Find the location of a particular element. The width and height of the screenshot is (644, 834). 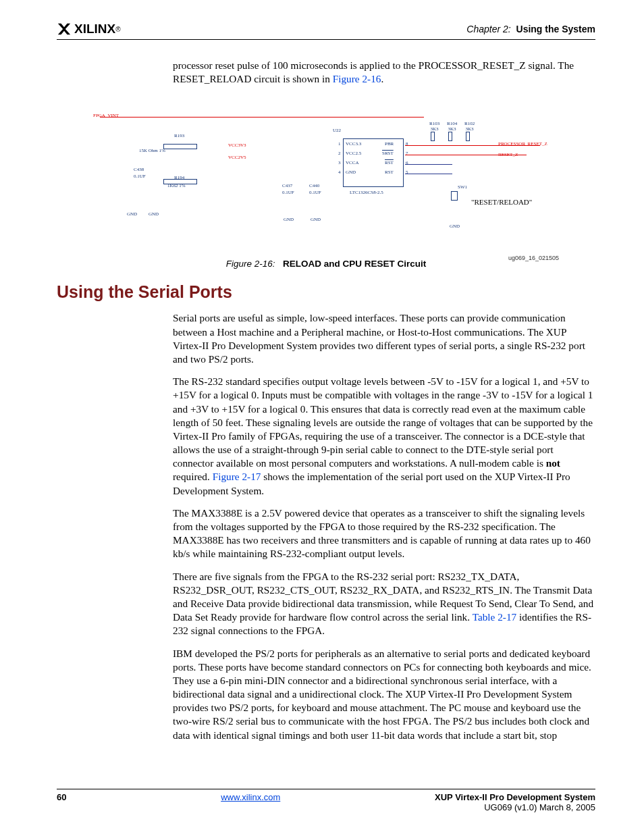

figure-2-17-xref: Figure 2-17 is located at coordinates (237, 477).